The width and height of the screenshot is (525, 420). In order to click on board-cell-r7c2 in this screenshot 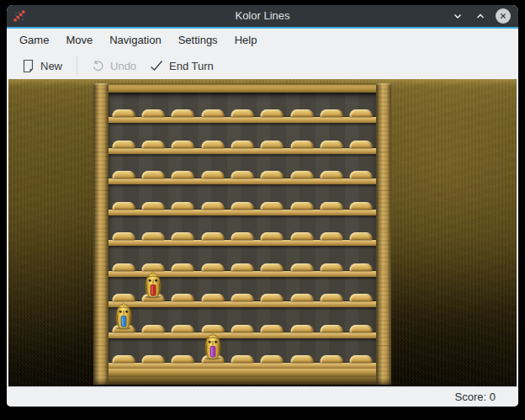, I will do `click(183, 322)`.